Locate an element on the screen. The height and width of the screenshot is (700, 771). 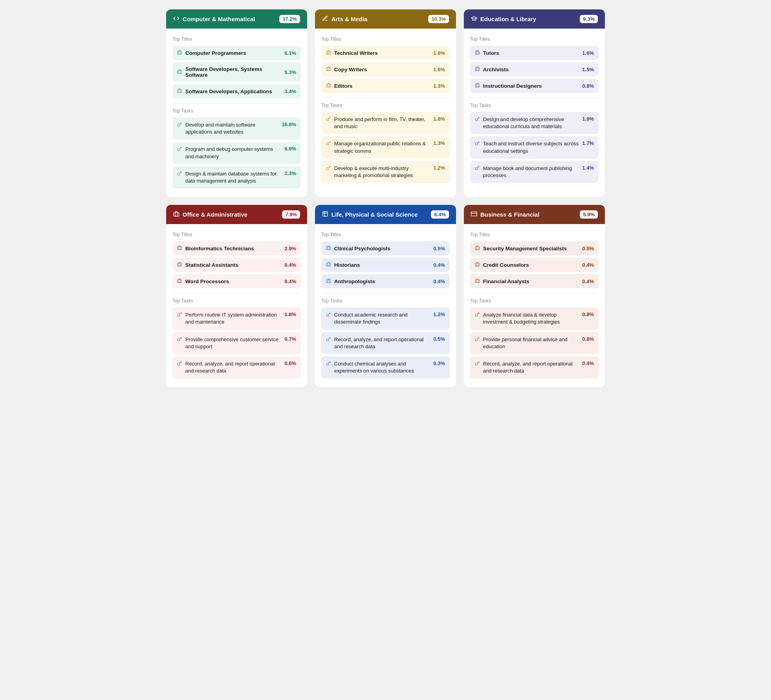
card-header-left: Arts & Media is located at coordinates (345, 19).